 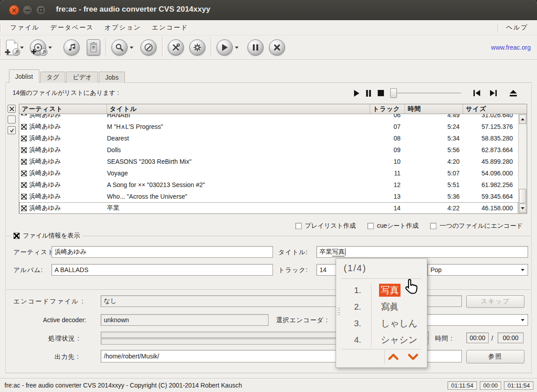 What do you see at coordinates (124, 385) in the screenshot?
I see `copyright-text: fre:ac - free audio converter CVS 2014xx…` at bounding box center [124, 385].